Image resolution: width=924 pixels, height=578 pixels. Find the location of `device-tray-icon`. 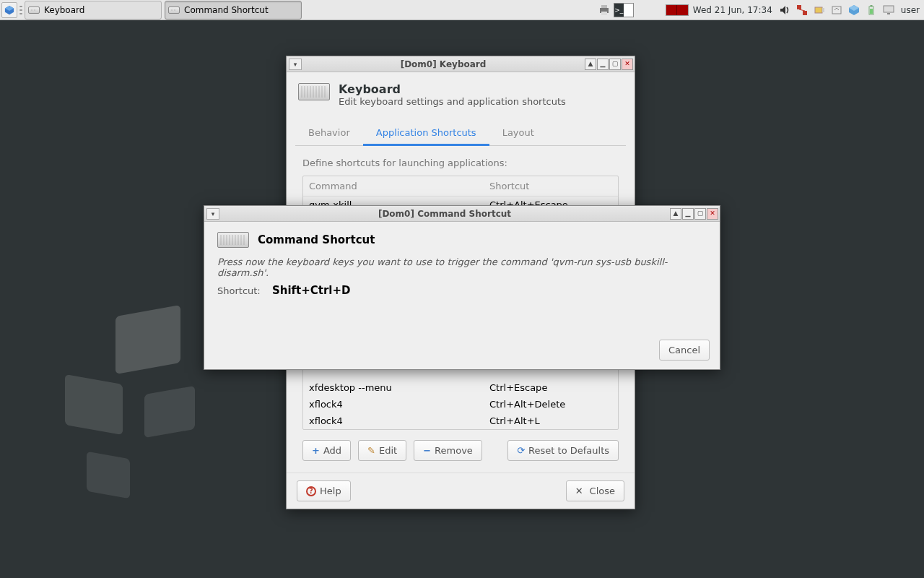

device-tray-icon is located at coordinates (819, 10).